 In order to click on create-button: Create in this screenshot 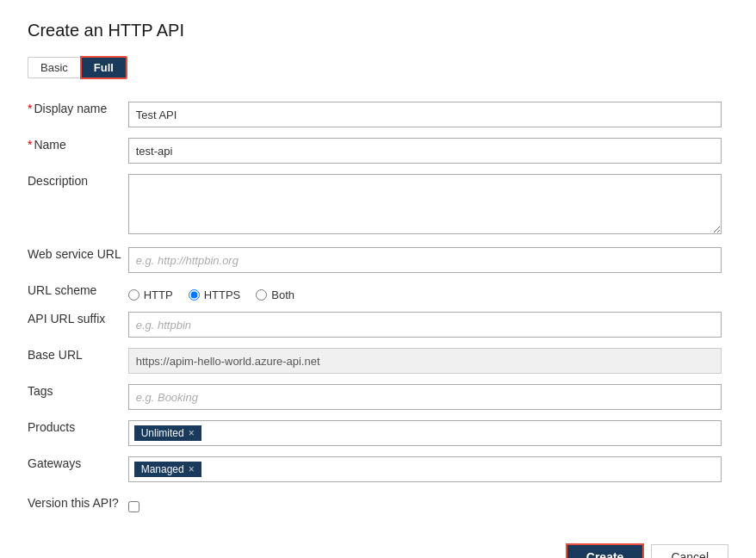, I will do `click(605, 551)`.